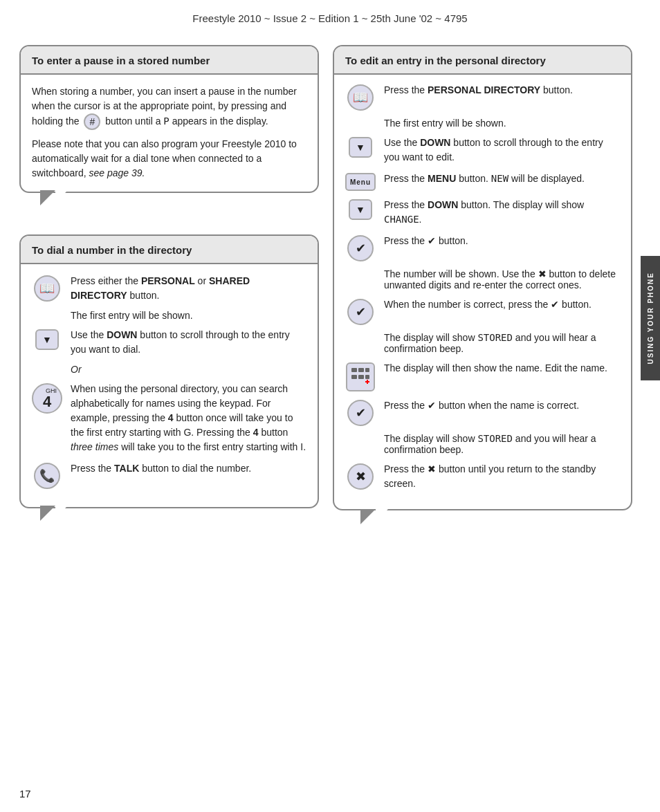 The image size is (660, 812). What do you see at coordinates (47, 476) in the screenshot?
I see `phone-icon: 📞` at bounding box center [47, 476].